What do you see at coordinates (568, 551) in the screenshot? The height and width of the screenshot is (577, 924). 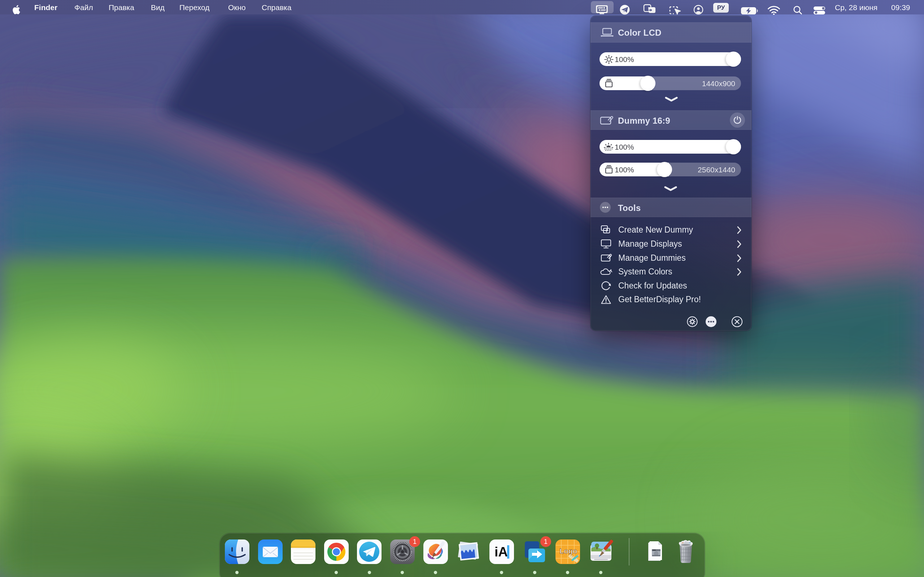 I see `svg-text: Logo` at bounding box center [568, 551].